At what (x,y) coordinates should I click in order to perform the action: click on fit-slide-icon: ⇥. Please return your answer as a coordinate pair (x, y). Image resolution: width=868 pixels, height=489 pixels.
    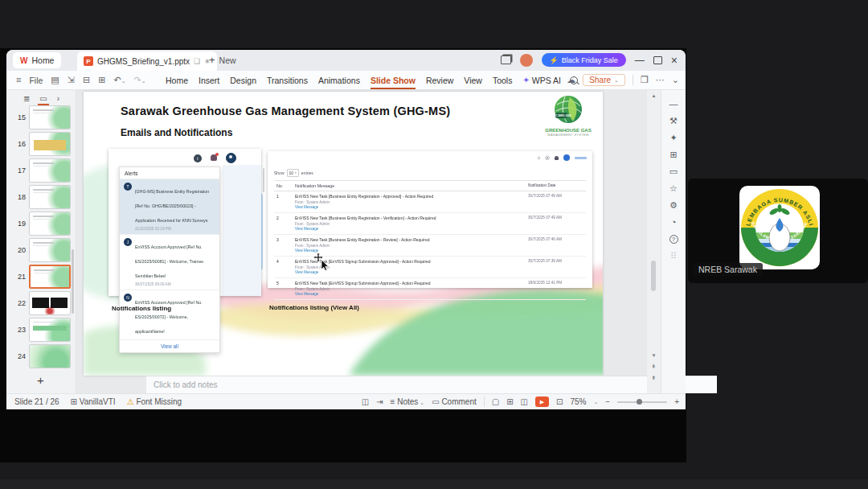
    Looking at the image, I should click on (379, 402).